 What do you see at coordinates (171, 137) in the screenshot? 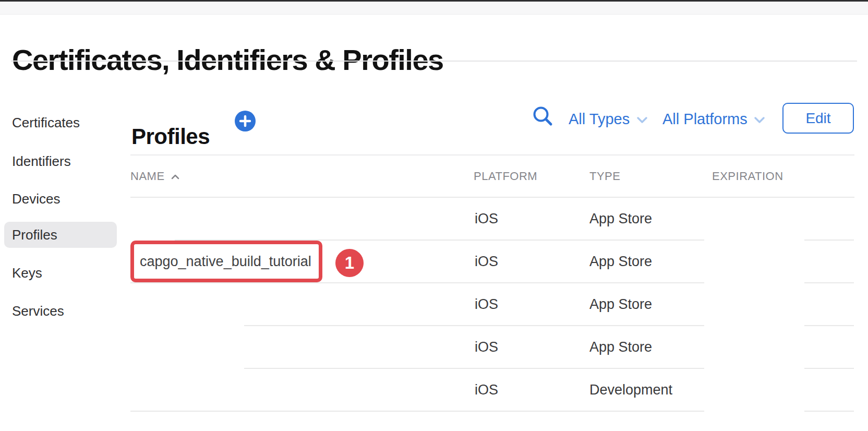
I see `section-heading: Profiles` at bounding box center [171, 137].